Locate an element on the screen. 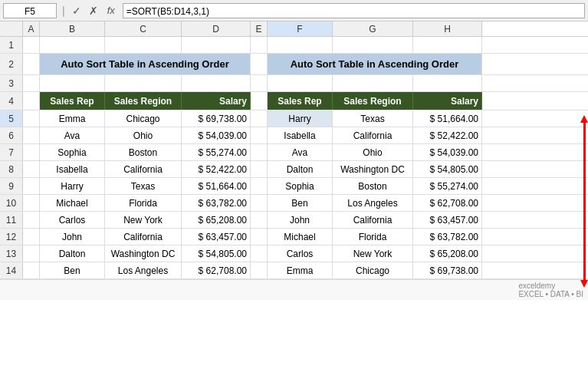  cell-a7 is located at coordinates (31, 152).